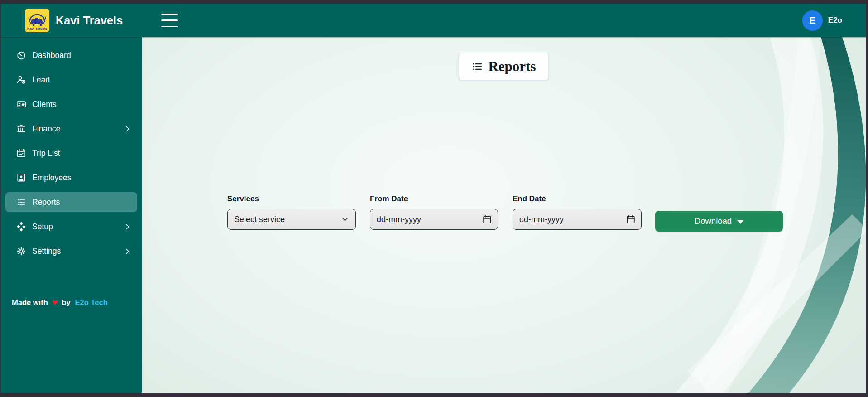 The width and height of the screenshot is (868, 397). What do you see at coordinates (21, 129) in the screenshot?
I see `bank-icon` at bounding box center [21, 129].